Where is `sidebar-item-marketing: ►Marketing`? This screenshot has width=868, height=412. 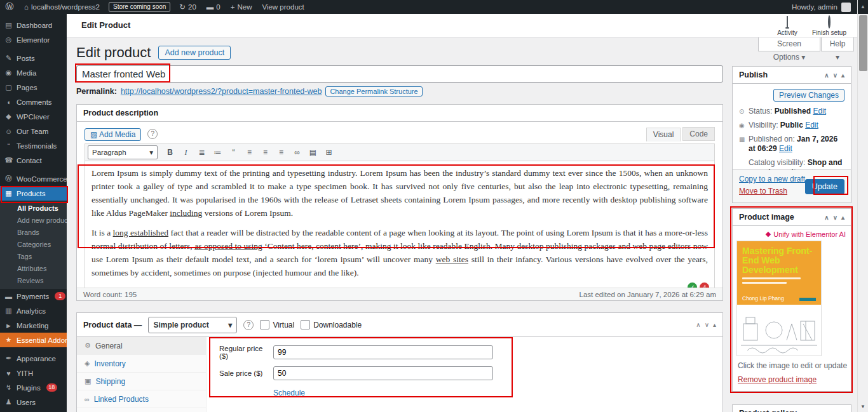
sidebar-item-marketing: ►Marketing is located at coordinates (33, 325).